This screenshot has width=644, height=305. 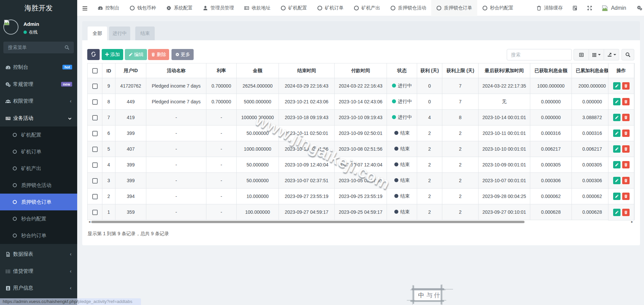 I want to click on svg-text: 中, so click(x=421, y=295).